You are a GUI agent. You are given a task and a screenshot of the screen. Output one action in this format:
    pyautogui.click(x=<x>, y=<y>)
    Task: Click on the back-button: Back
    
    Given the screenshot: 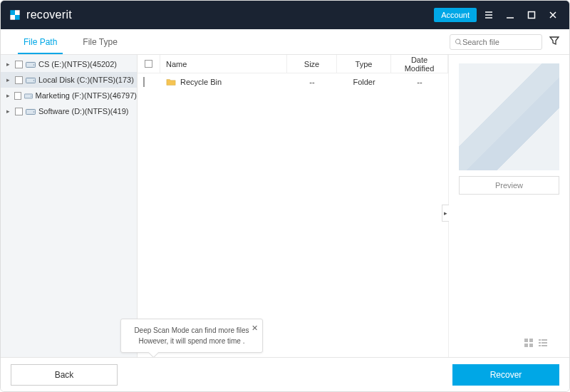 What is the action you would take?
    pyautogui.click(x=64, y=375)
    